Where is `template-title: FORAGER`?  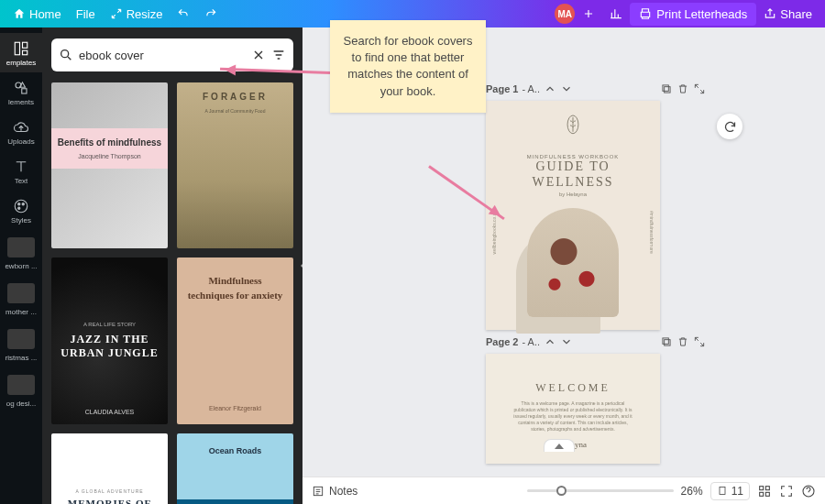
template-title: FORAGER is located at coordinates (235, 97).